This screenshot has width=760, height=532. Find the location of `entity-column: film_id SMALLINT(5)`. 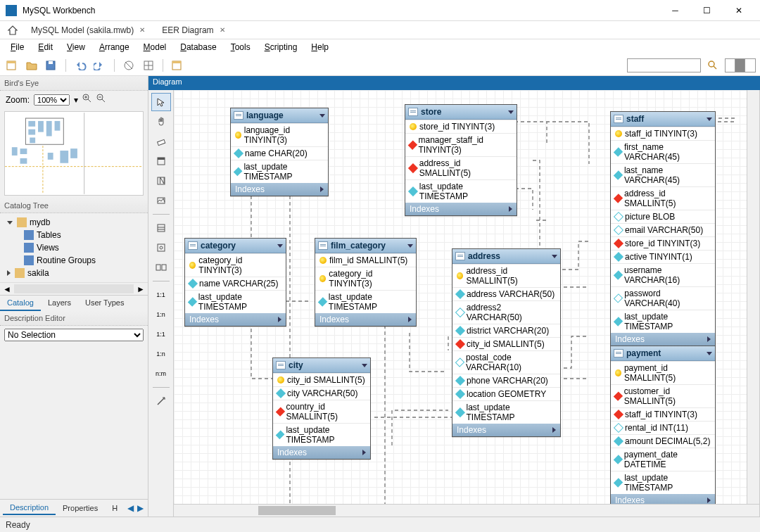

entity-column: film_id SMALLINT(5) is located at coordinates (366, 260).